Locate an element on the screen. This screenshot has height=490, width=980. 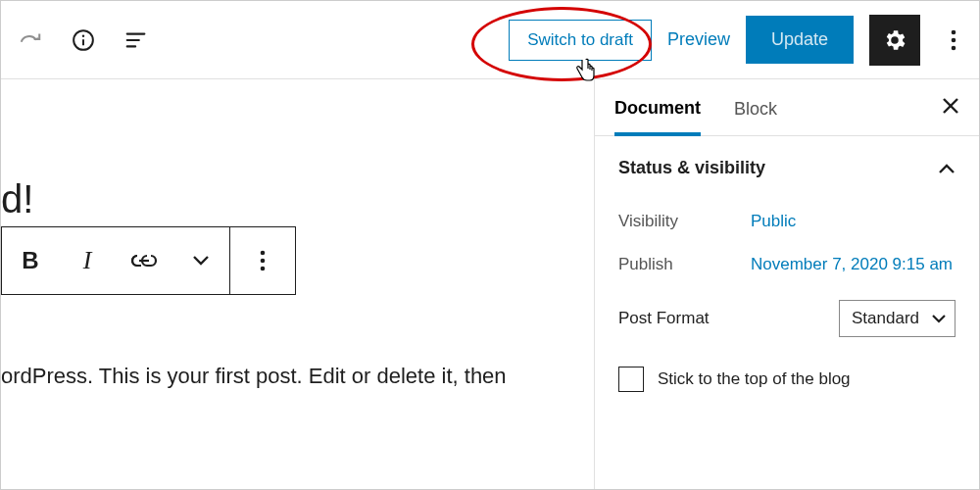
close-icon is located at coordinates (951, 106).